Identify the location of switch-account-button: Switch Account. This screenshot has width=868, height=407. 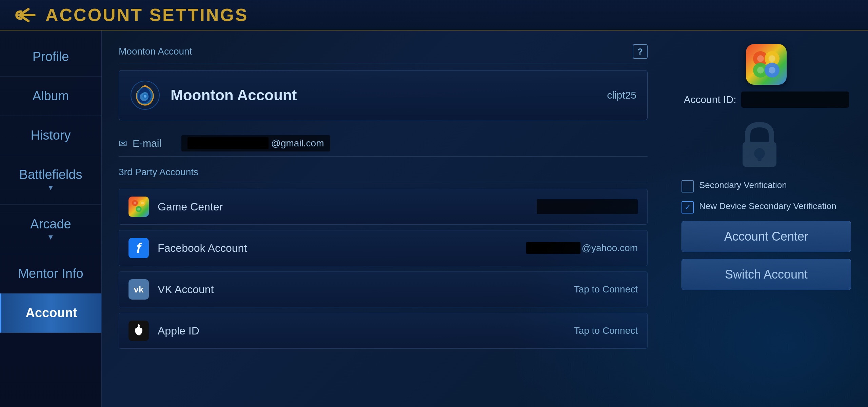
(766, 274).